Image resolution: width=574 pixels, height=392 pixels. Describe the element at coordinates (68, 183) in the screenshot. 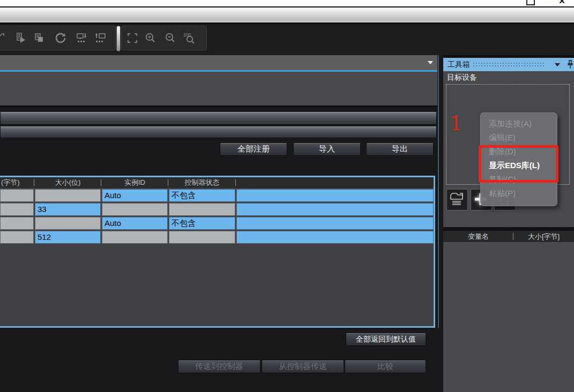

I see `column-header-size-bits: 大小(位)` at that location.